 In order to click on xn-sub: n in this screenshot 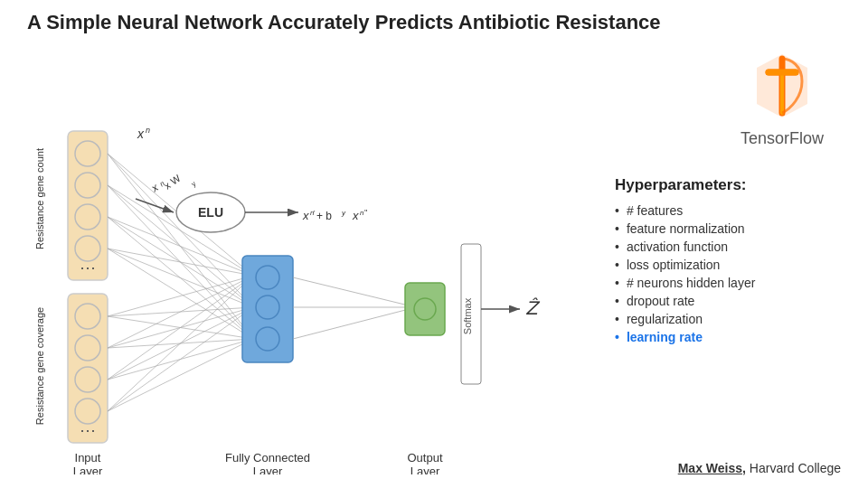, I will do `click(148, 130)`.